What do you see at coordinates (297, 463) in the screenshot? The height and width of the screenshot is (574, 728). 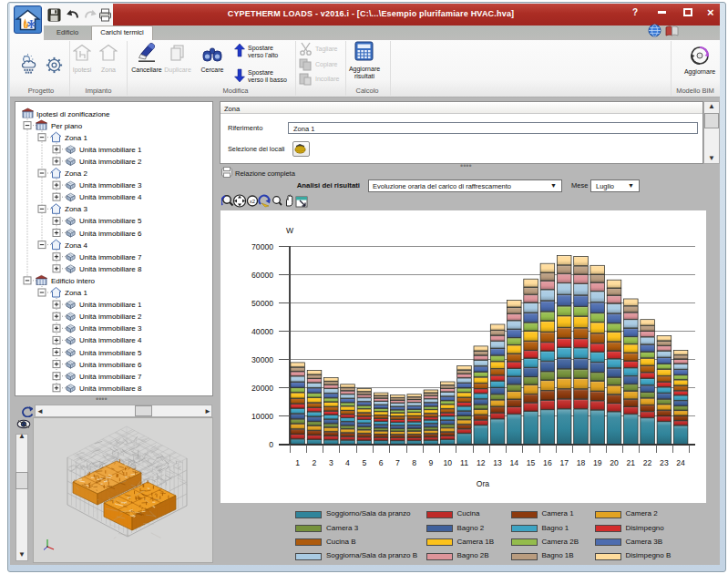 I see `svg-text: 1` at bounding box center [297, 463].